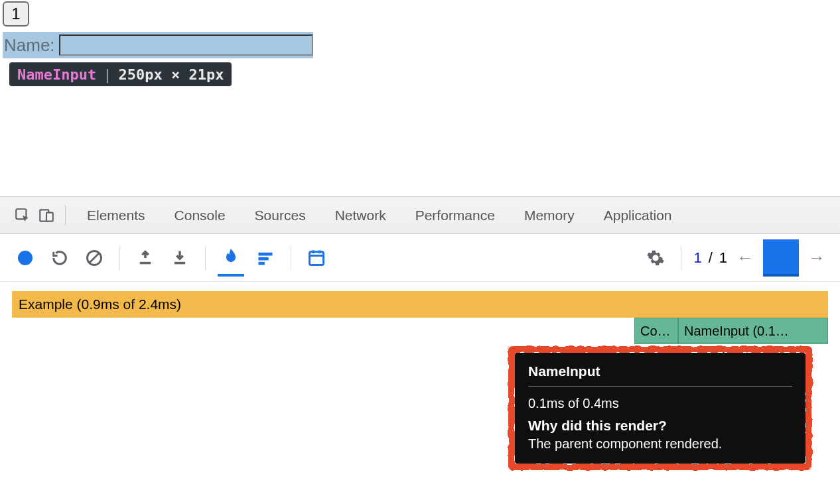 The width and height of the screenshot is (840, 504). Describe the element at coordinates (57, 74) in the screenshot. I see `inspector-component-name: NameInput` at that location.